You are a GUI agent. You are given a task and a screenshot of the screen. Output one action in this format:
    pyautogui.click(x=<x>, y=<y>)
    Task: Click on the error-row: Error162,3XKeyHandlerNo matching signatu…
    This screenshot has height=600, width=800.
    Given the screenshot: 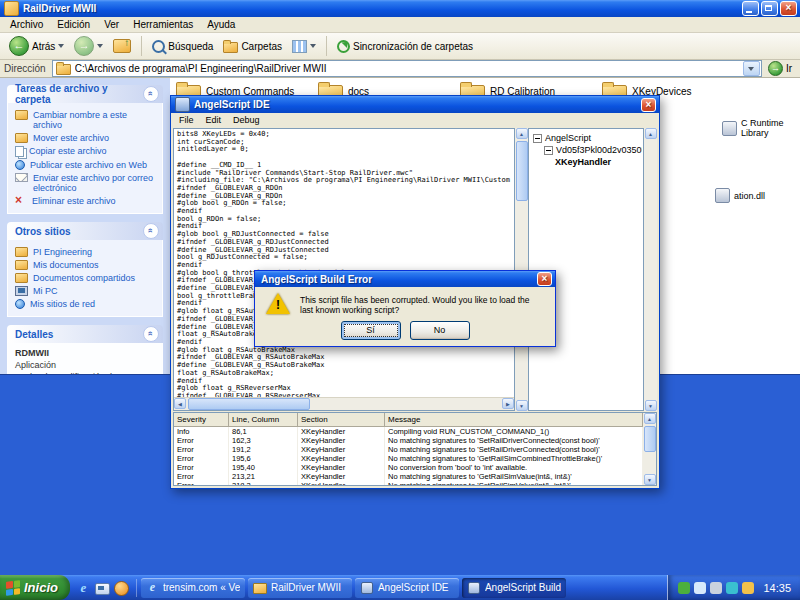 What is the action you would take?
    pyautogui.click(x=408, y=440)
    